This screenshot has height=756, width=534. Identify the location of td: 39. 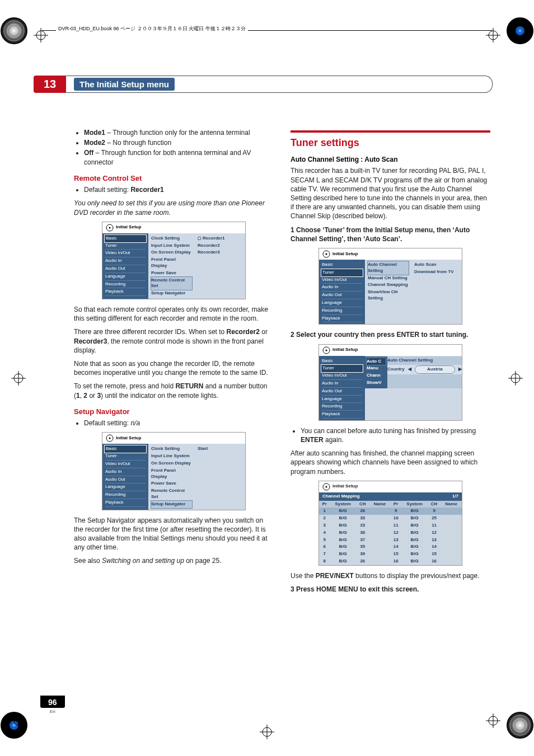
(363, 554).